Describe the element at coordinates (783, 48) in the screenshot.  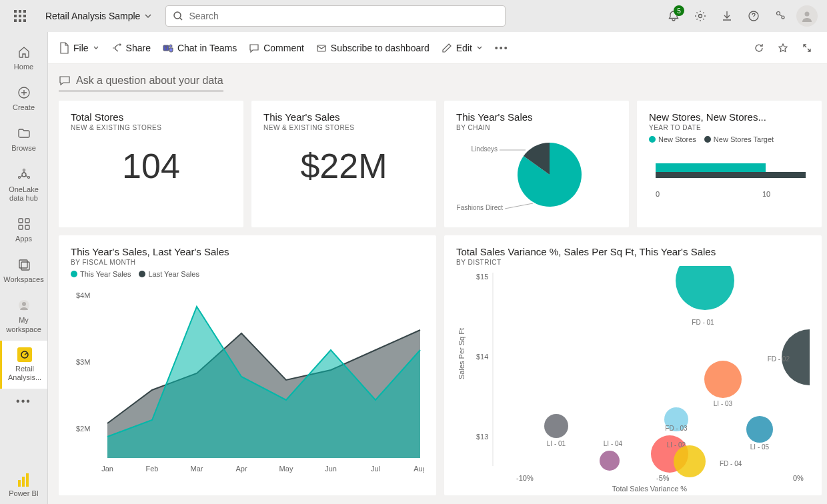
I see `star-icon` at that location.